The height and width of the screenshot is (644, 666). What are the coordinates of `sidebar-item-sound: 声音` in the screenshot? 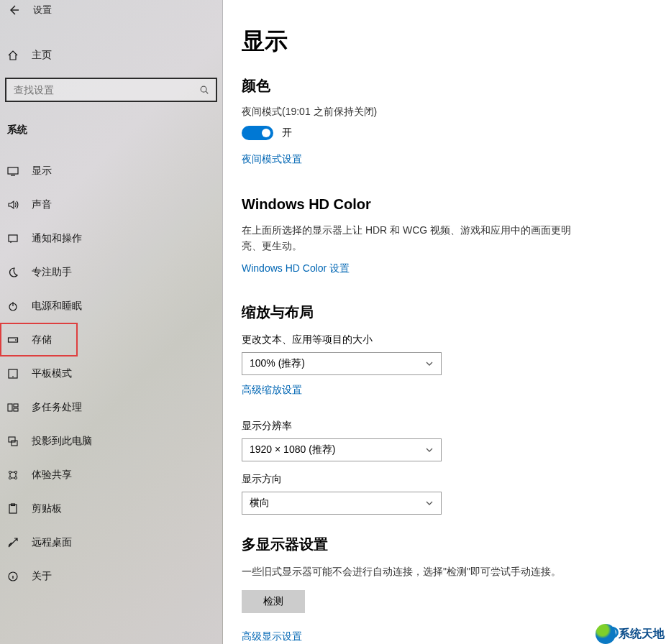 It's located at (111, 204).